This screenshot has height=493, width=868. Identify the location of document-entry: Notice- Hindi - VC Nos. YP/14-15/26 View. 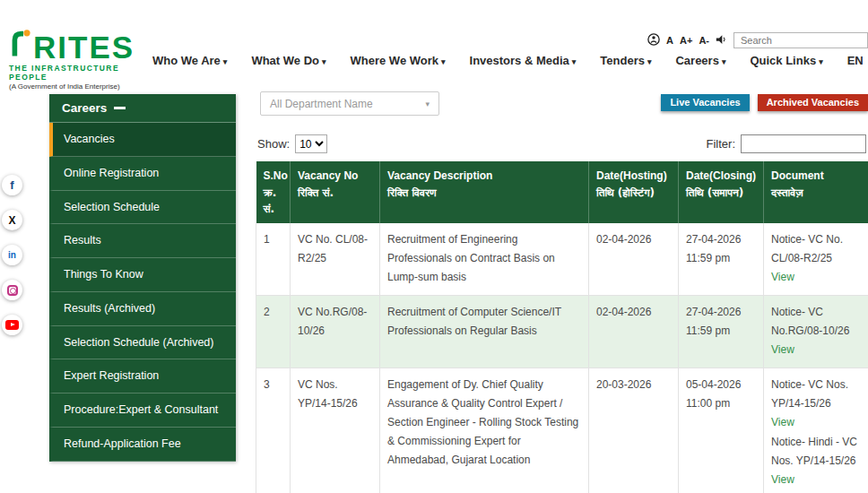
(816, 461).